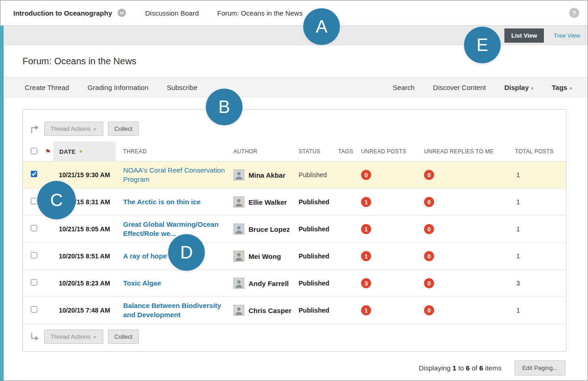 The image size is (588, 381). What do you see at coordinates (270, 310) in the screenshot?
I see `author-name: Chris Casper` at bounding box center [270, 310].